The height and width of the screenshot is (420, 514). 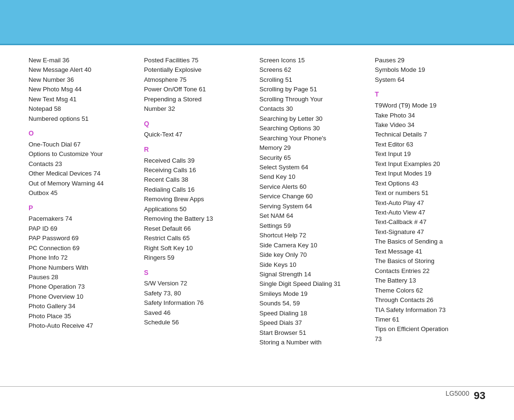 I want to click on footer-page: 93, so click(x=480, y=396).